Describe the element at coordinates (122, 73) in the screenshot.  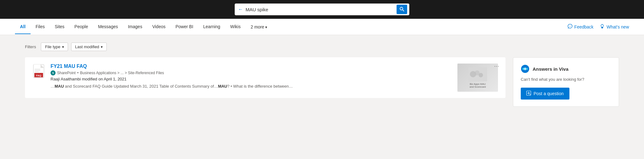
I see `path-rest: Business Applications > ... > Site-Refer…` at that location.